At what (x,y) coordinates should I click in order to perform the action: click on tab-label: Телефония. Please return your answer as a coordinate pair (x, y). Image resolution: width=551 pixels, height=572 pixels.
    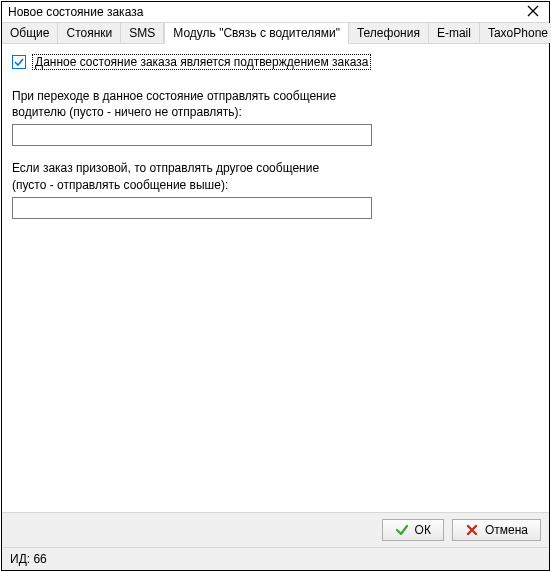
    Looking at the image, I should click on (388, 33).